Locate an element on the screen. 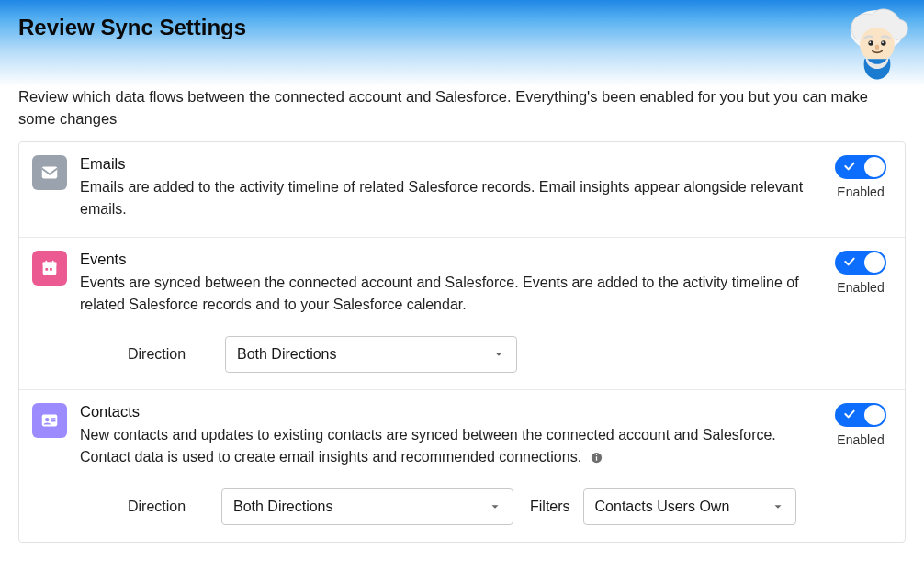 The width and height of the screenshot is (924, 583). contacts-description: New contacts and updates to existing con… is located at coordinates (449, 446).